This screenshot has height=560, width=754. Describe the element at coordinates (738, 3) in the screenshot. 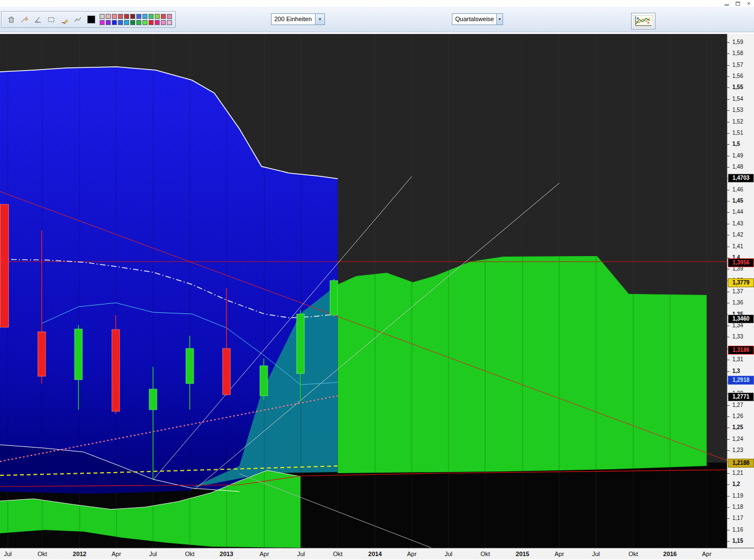

I see `restore-button` at that location.